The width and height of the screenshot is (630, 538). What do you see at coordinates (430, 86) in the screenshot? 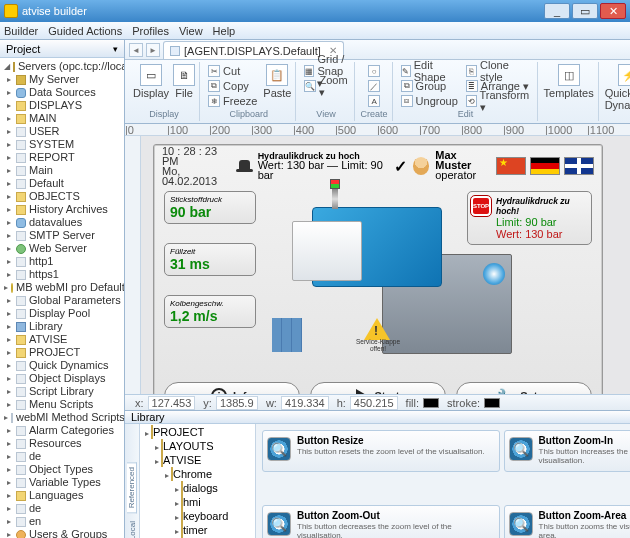
I see `ribbon-group: ⧉Group` at bounding box center [430, 86].